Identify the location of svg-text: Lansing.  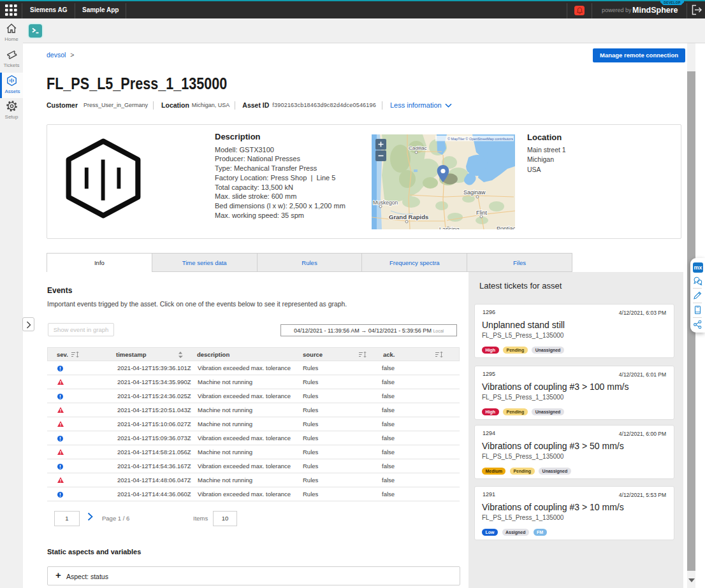
(449, 228).